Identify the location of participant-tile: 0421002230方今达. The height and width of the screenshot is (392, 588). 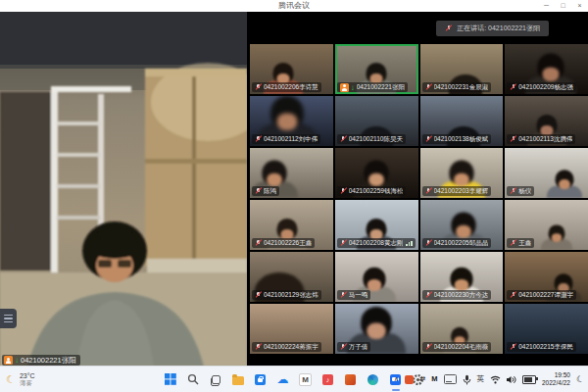
(463, 276).